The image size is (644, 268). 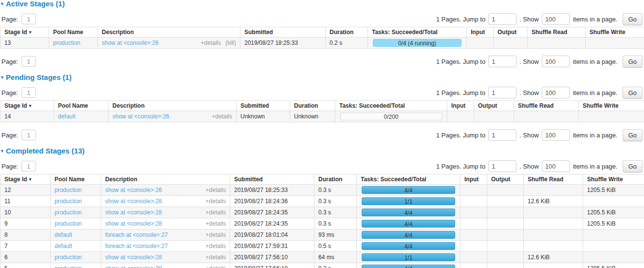 I want to click on table-row: 9 production show at <console>:28 +detai…, so click(x=322, y=224).